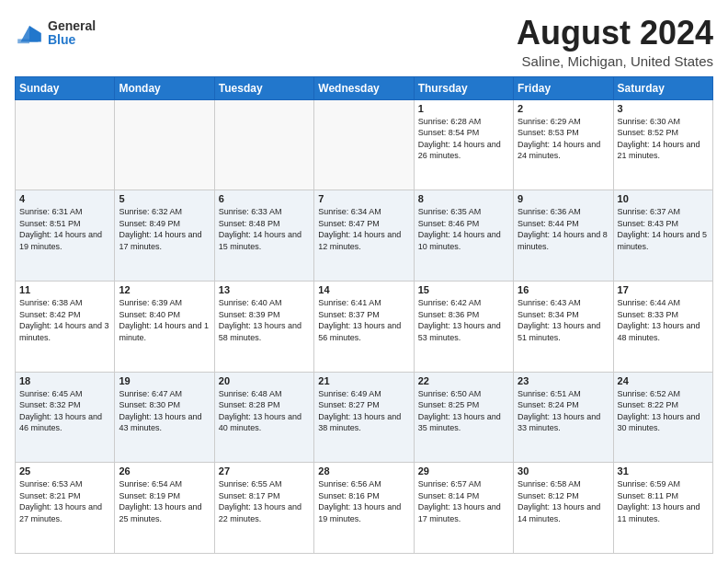 The height and width of the screenshot is (563, 728). Describe the element at coordinates (265, 290) in the screenshot. I see `day-number: 13` at that location.